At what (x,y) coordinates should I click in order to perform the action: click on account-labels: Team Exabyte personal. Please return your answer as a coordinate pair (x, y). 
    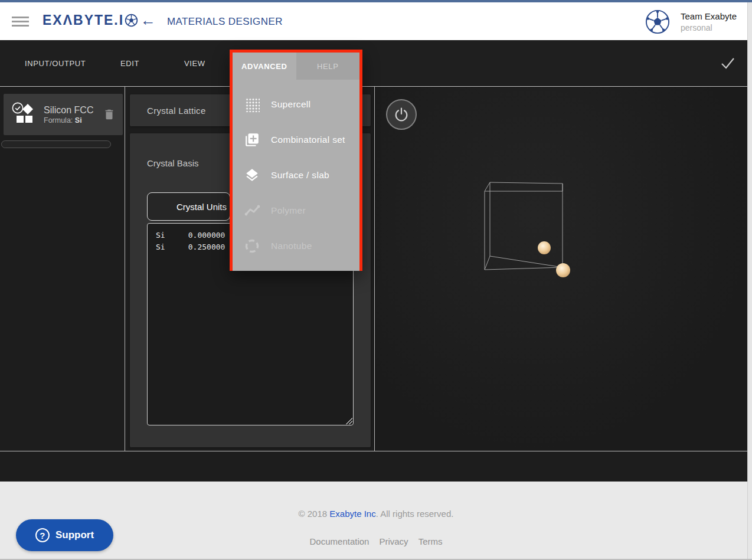
    Looking at the image, I should click on (708, 22).